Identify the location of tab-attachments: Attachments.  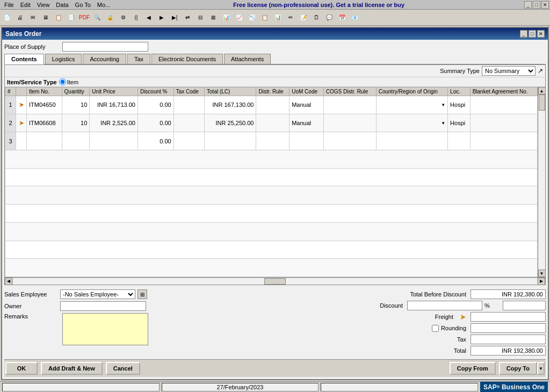
(247, 59).